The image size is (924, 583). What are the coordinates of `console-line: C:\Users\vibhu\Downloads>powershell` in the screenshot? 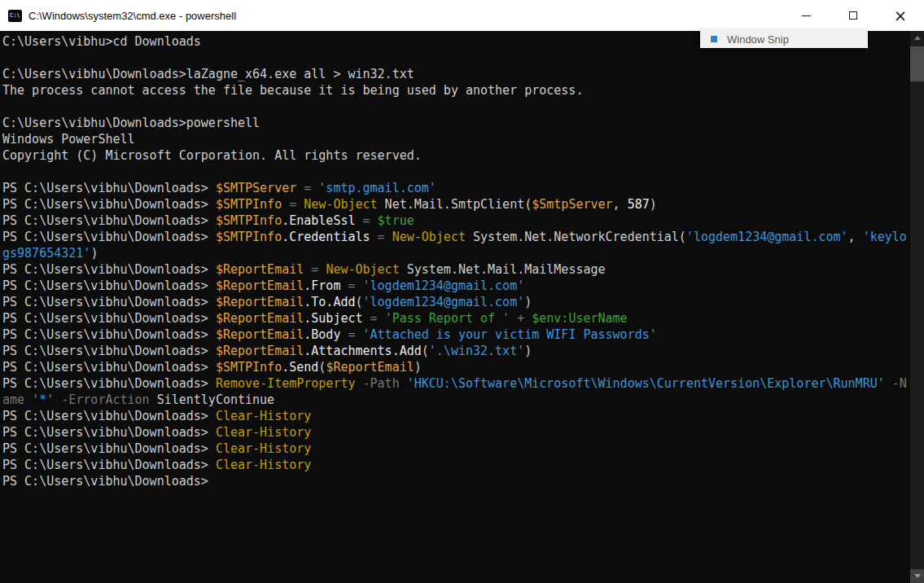 It's located at (456, 123).